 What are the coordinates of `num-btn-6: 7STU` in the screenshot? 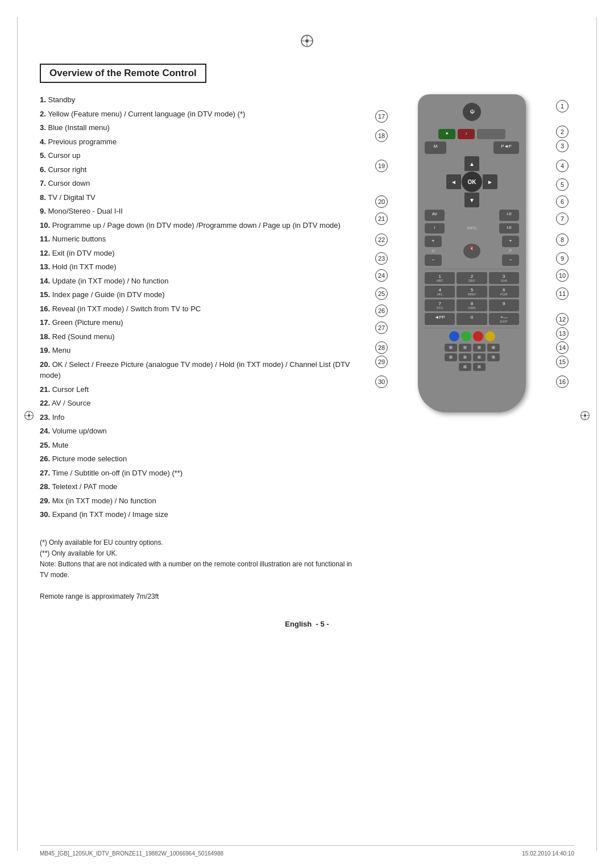 It's located at (440, 306).